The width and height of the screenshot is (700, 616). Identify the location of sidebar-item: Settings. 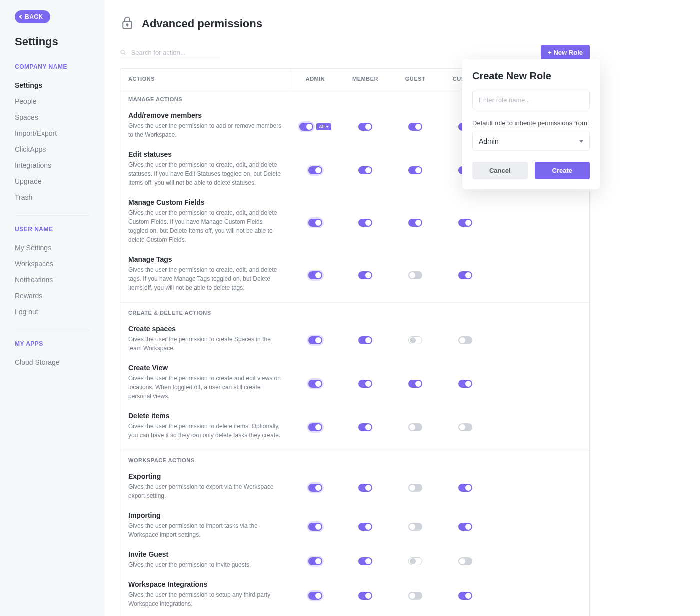
(60, 85).